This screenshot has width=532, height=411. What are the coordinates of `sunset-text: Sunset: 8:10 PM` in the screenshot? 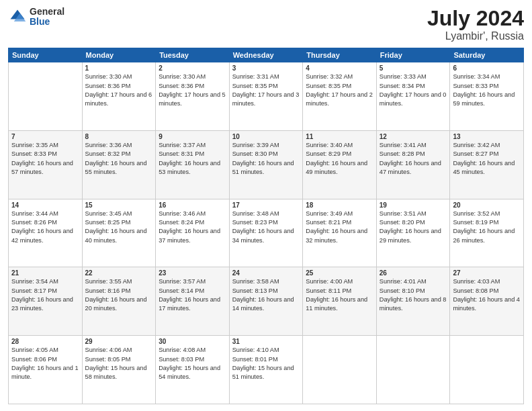 It's located at (402, 291).